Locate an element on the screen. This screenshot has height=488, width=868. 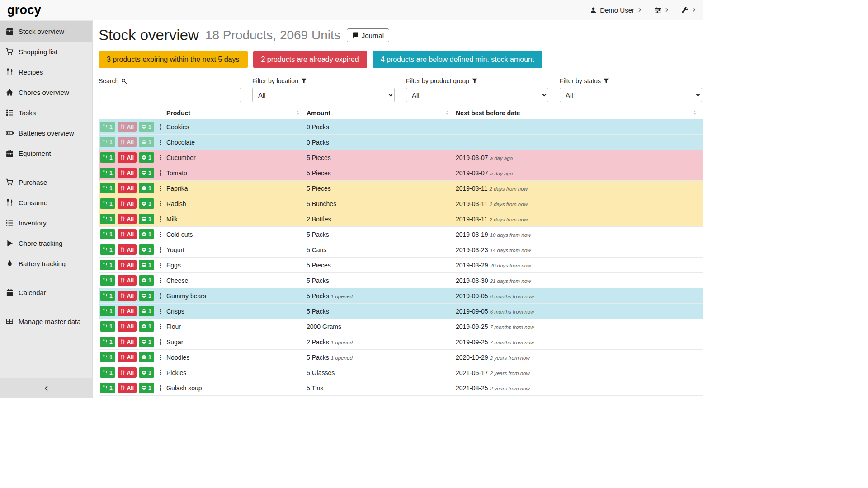
status-banner: 2 products are already expired is located at coordinates (310, 60).